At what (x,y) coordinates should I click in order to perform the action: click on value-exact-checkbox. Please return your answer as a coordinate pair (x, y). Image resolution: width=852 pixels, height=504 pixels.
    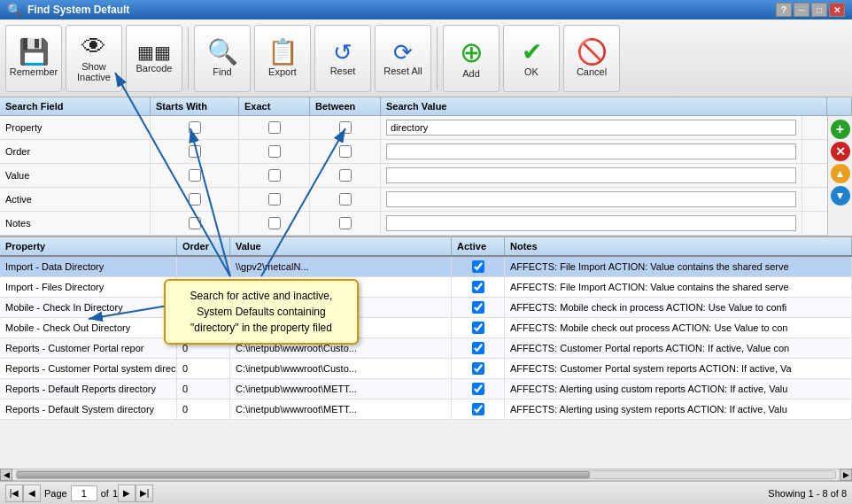
    Looking at the image, I should click on (275, 175).